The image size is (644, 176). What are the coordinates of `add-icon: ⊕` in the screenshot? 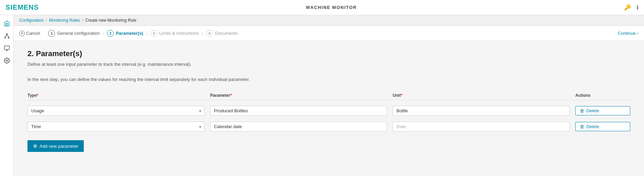 It's located at (35, 146).